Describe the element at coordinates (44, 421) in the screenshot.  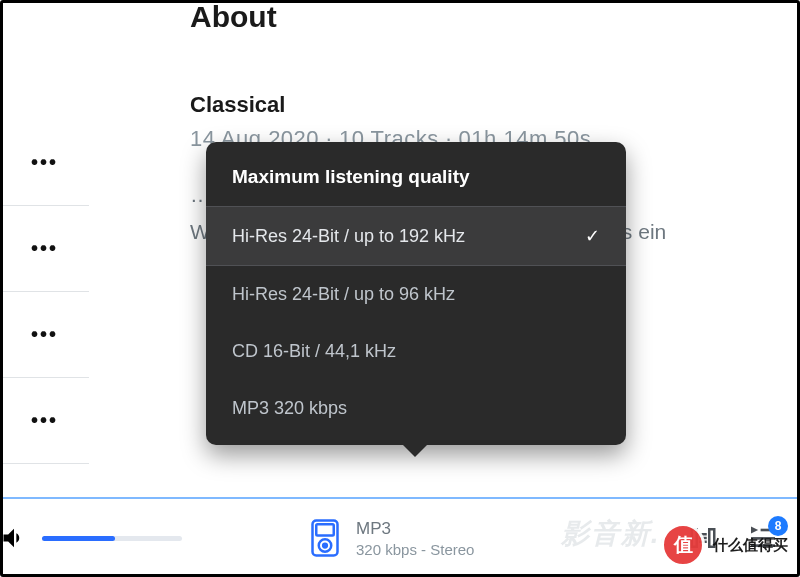
I see `sidebar-item-4: •••` at that location.